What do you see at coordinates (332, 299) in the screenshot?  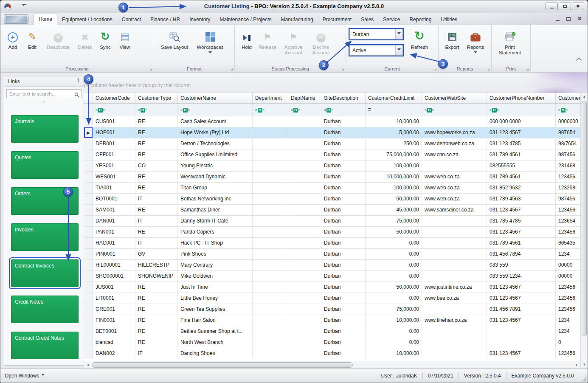 I see `table-row: LIT0001RELittle Bee HoneyDurban0.00www.b…` at bounding box center [332, 299].